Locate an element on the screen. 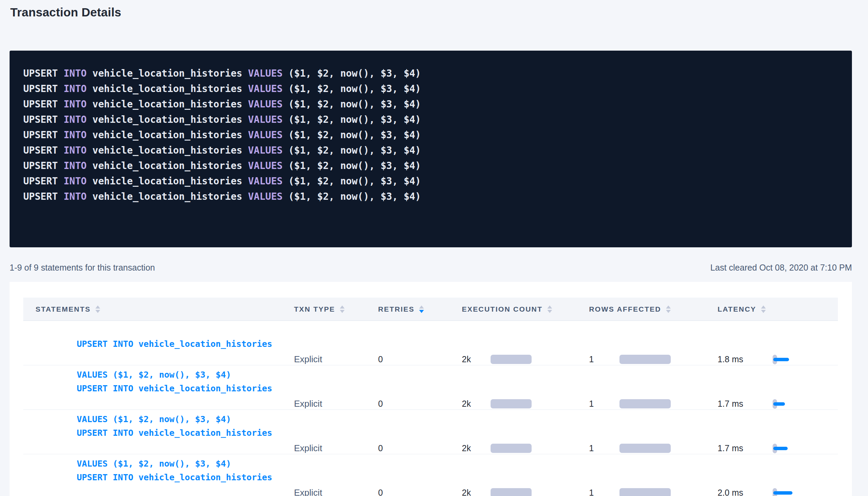  retries-value: 0 is located at coordinates (380, 359).